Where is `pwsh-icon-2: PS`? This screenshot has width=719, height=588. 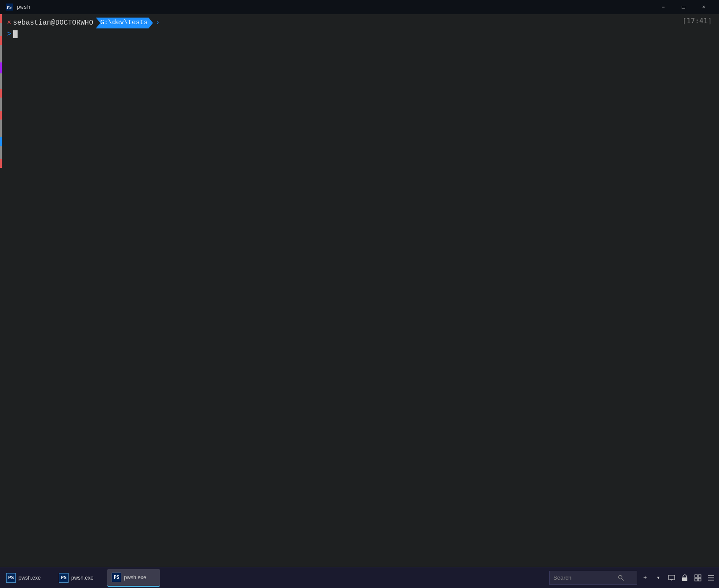 pwsh-icon-2: PS is located at coordinates (64, 578).